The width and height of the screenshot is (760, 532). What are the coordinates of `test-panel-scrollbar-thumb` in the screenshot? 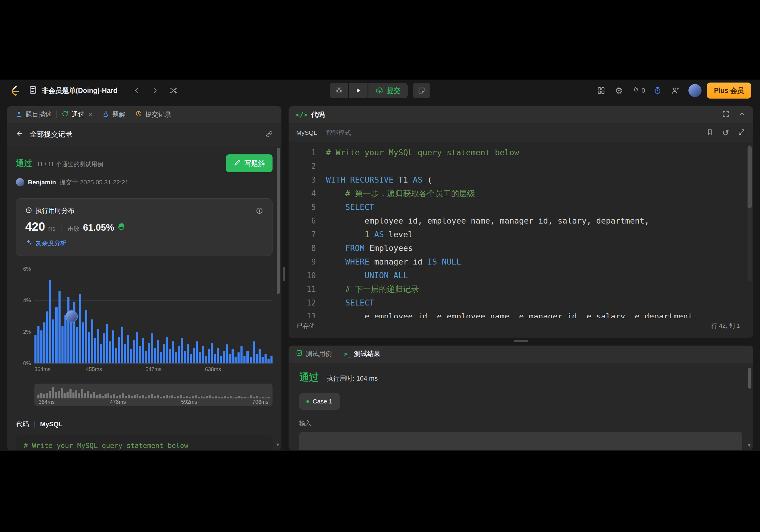 It's located at (750, 378).